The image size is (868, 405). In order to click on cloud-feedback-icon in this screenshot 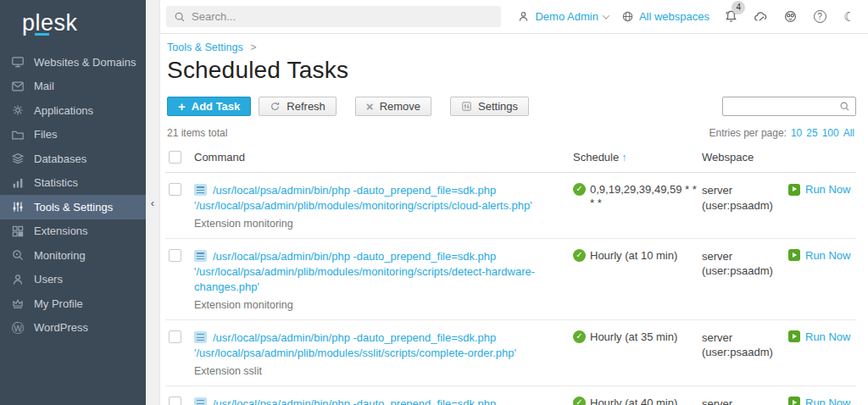, I will do `click(761, 17)`.